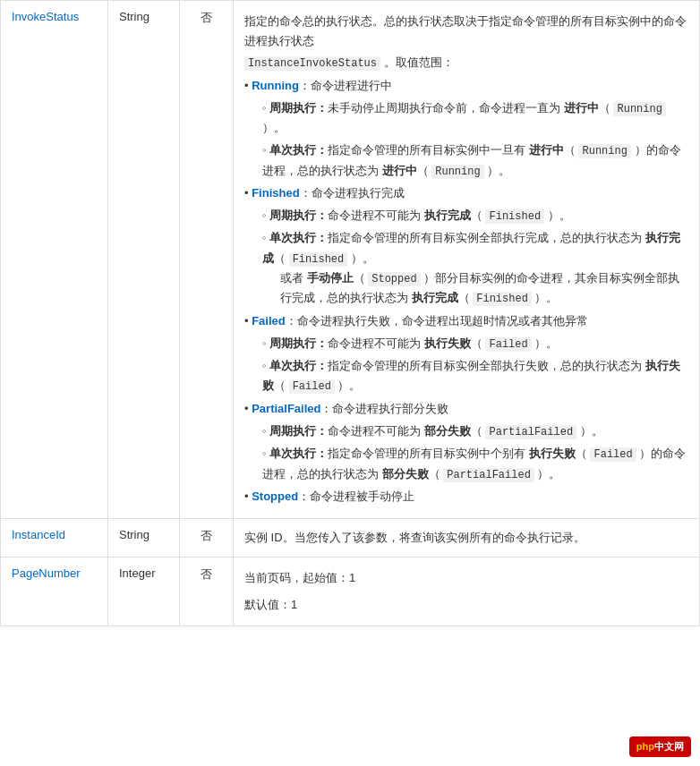 The image size is (700, 766). What do you see at coordinates (299, 431) in the screenshot?
I see `periodic-label-4: 周期执行：` at bounding box center [299, 431].